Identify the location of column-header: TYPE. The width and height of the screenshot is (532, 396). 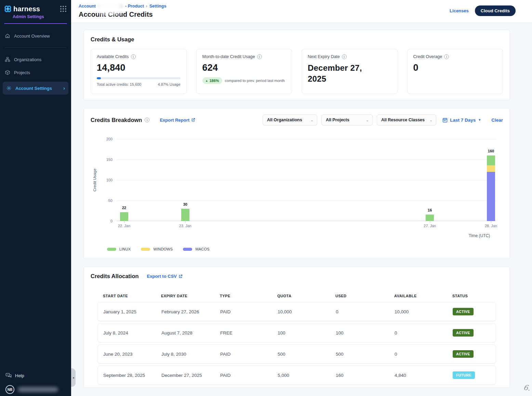
(243, 296).